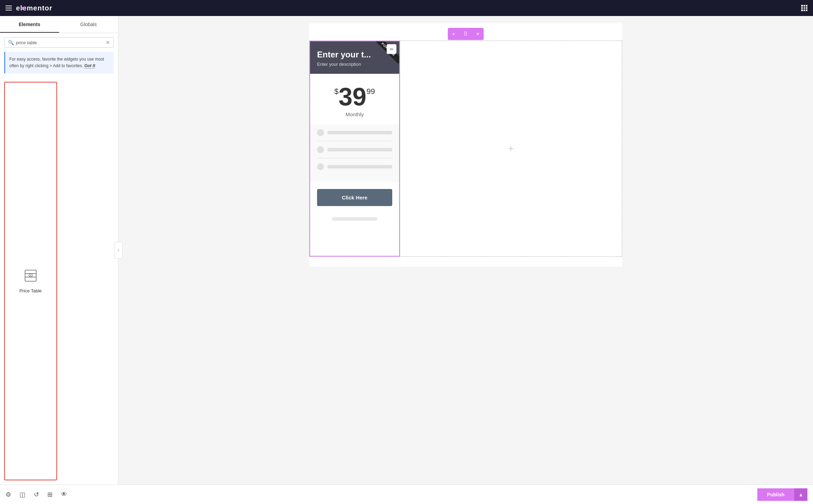 Image resolution: width=813 pixels, height=504 pixels. Describe the element at coordinates (353, 97) in the screenshot. I see `price-amount: 39` at that location.